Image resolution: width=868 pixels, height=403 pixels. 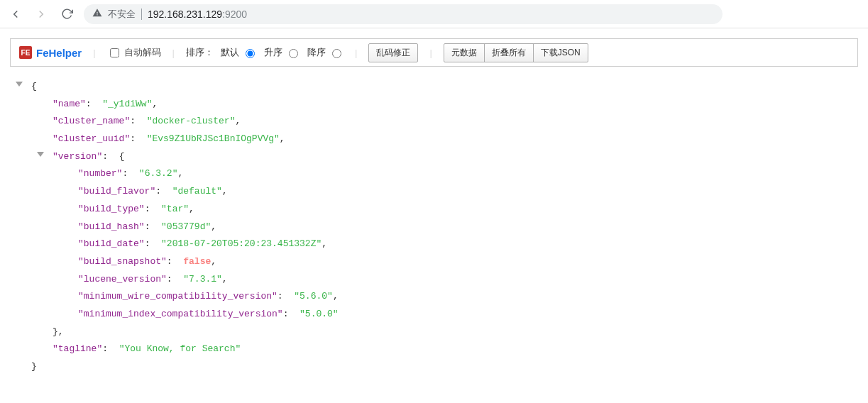 What do you see at coordinates (561, 53) in the screenshot?
I see `download-json-button: 下载JSON` at bounding box center [561, 53].